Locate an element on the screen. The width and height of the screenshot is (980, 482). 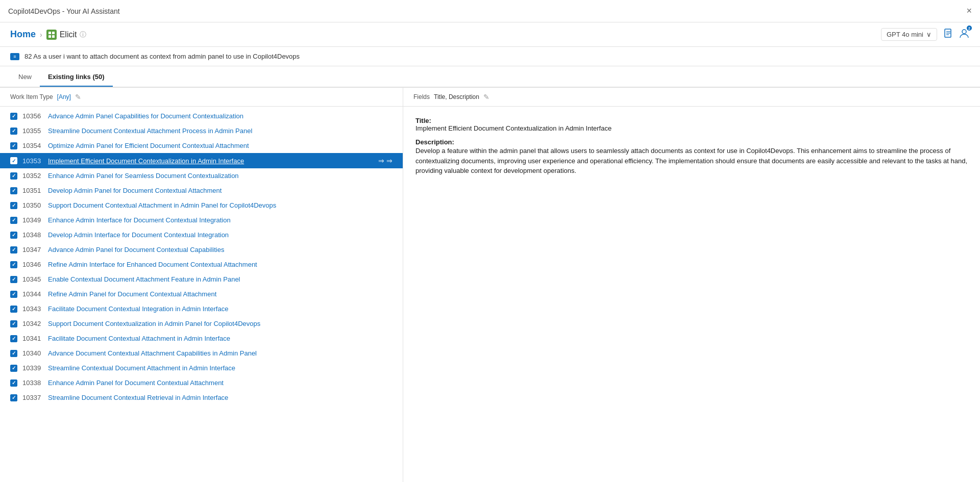
info-icon: ⓘ is located at coordinates (83, 35).